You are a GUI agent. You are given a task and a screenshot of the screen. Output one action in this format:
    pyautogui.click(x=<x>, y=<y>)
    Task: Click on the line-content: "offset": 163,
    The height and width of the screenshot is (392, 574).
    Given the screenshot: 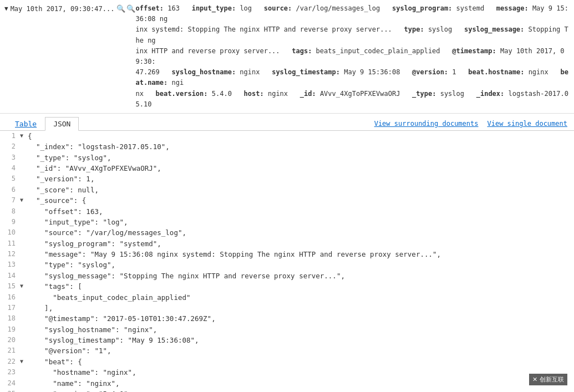 What is the action you would take?
    pyautogui.click(x=301, y=212)
    